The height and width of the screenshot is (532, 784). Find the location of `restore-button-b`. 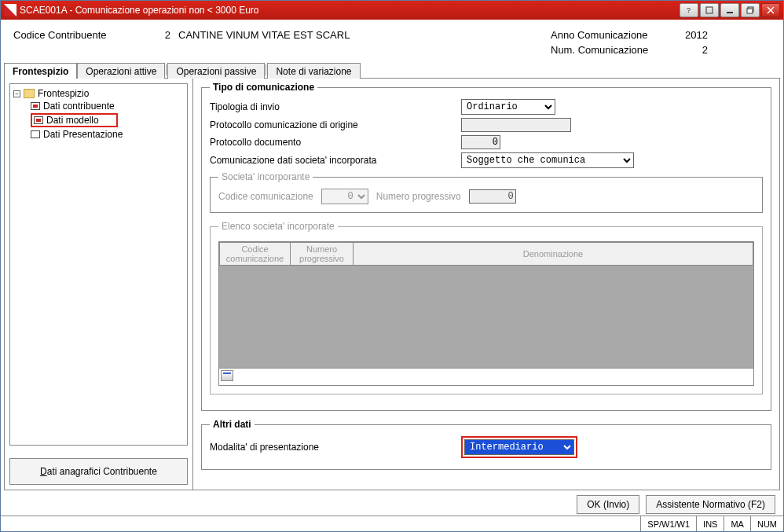

restore-button-b is located at coordinates (750, 10).